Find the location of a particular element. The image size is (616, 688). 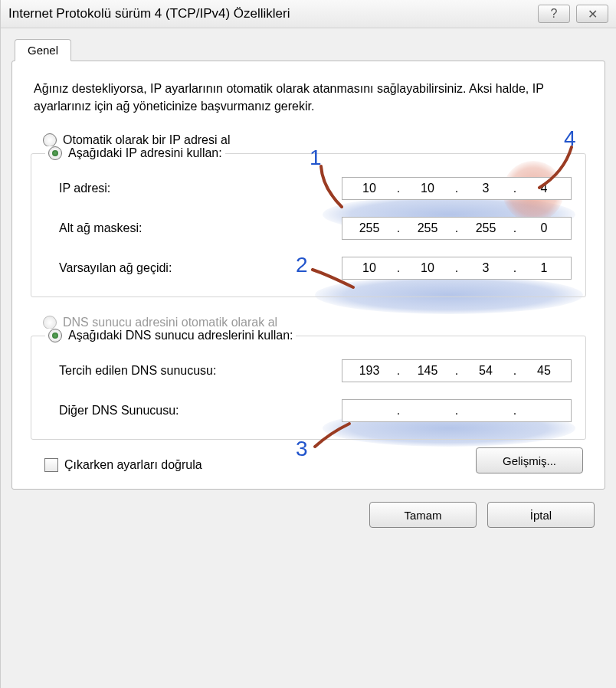

annot-4: 4 is located at coordinates (570, 139).